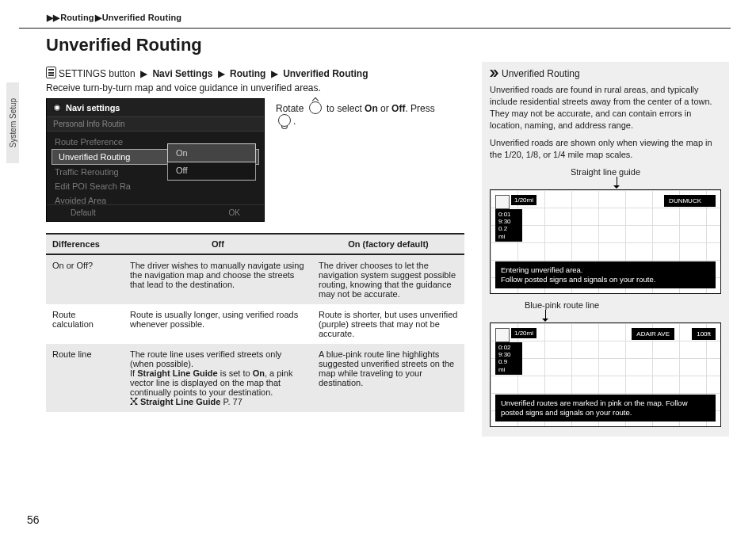 The height and width of the screenshot is (534, 756). I want to click on page-number: 56, so click(33, 520).